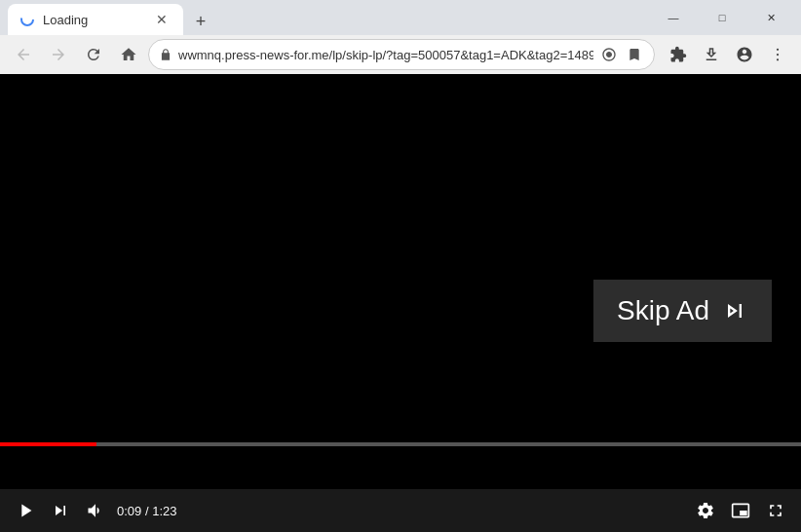  What do you see at coordinates (325, 18) in the screenshot?
I see `tab-area: Loading ✕ +` at bounding box center [325, 18].